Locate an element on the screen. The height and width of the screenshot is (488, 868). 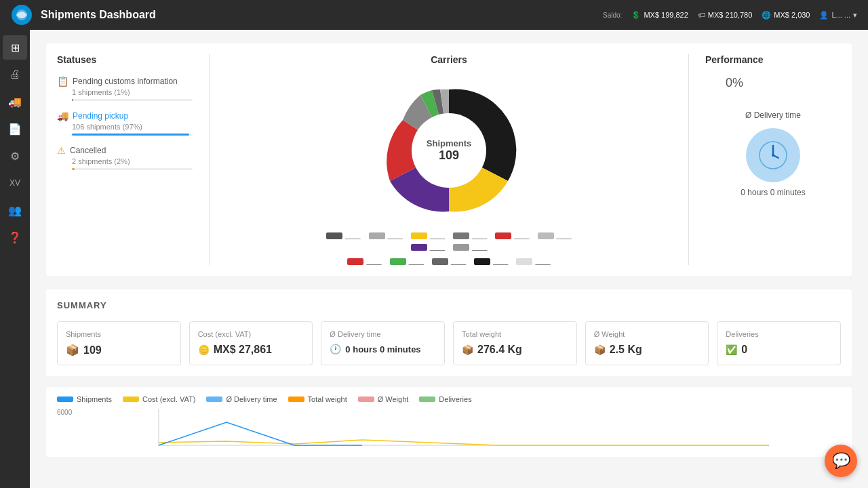
card-cost: Cost (excl. VAT) 🪙 MX$ 27,861 is located at coordinates (251, 343).